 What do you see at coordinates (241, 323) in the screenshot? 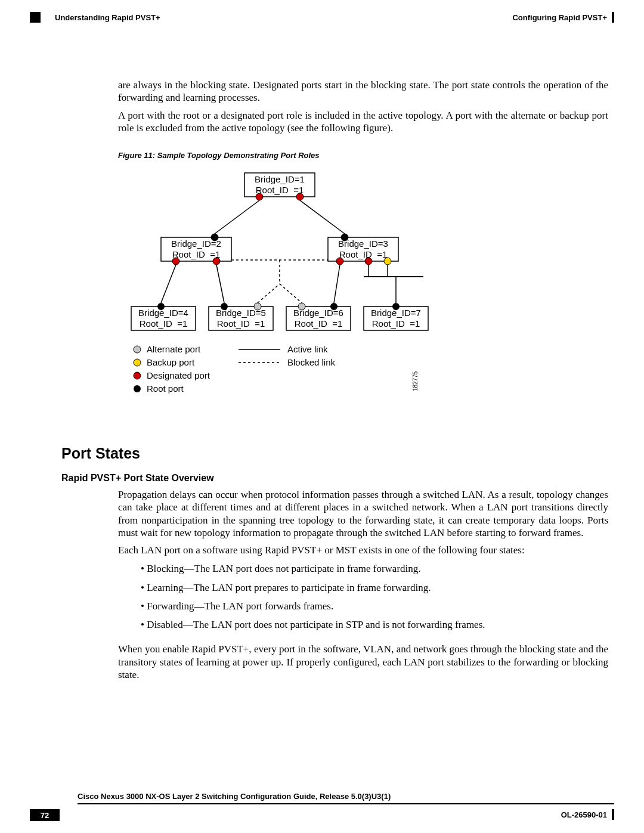
I see `bridge-5-line2: Root_ID =1` at bounding box center [241, 323].